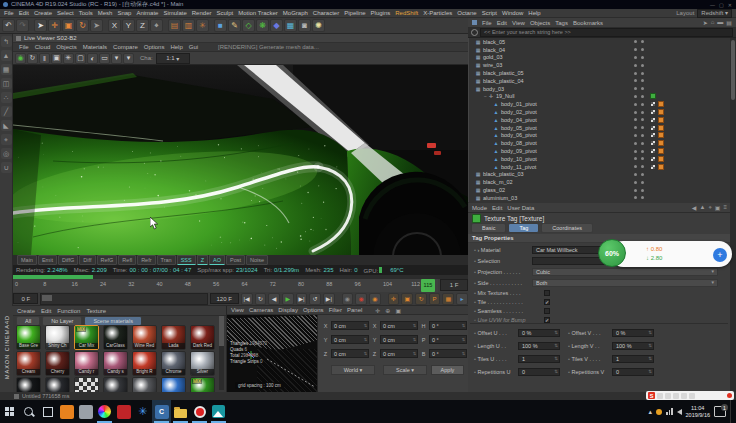 The height and width of the screenshot is (423, 736). What do you see at coordinates (661, 159) in the screenshot?
I see `selection-tag-icon` at bounding box center [661, 159].